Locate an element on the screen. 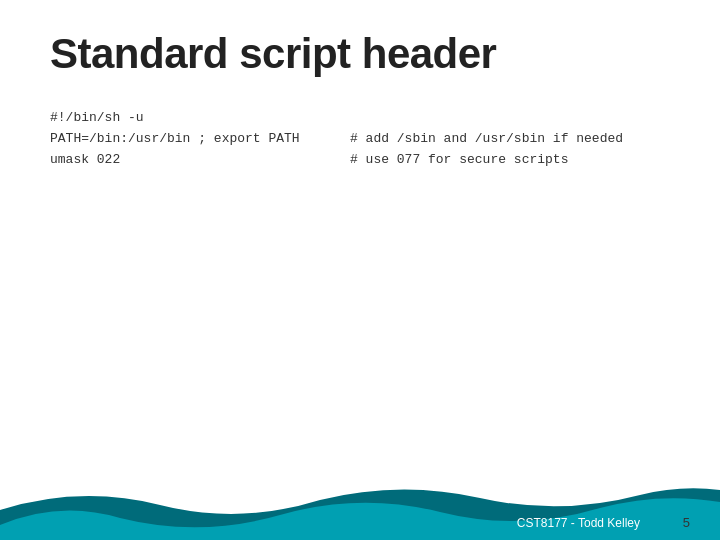  footer-page: 5 is located at coordinates (686, 522).